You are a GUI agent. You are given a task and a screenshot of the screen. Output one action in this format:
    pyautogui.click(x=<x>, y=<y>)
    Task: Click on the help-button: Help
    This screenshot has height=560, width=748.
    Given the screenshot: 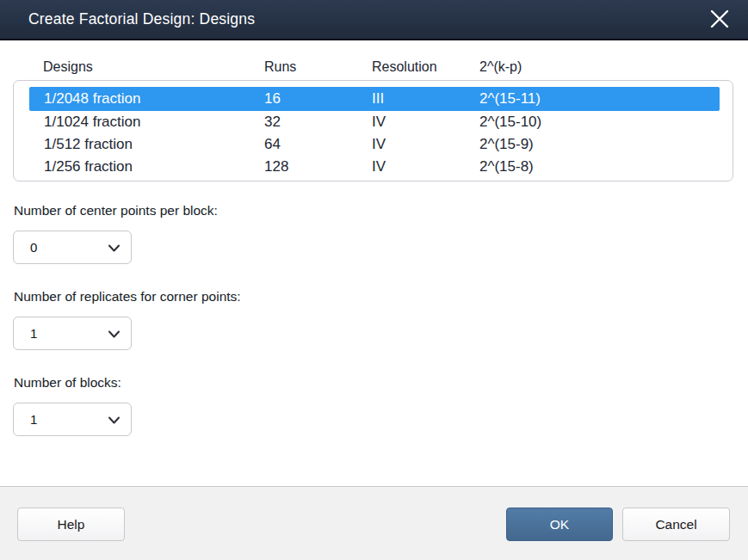 What is the action you would take?
    pyautogui.click(x=71, y=525)
    